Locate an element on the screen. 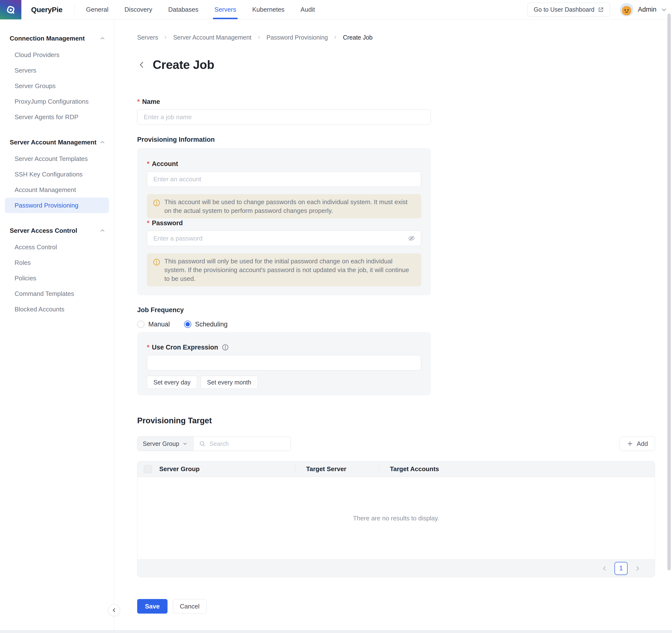  nav-divider is located at coordinates (74, 9).